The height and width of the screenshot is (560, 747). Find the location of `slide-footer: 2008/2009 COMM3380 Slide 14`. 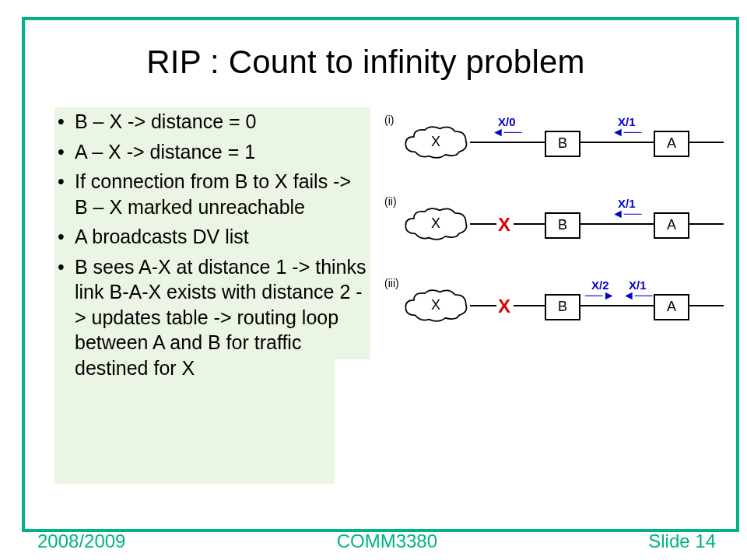

slide-footer: 2008/2009 COMM3380 Slide 14 is located at coordinates (377, 541).